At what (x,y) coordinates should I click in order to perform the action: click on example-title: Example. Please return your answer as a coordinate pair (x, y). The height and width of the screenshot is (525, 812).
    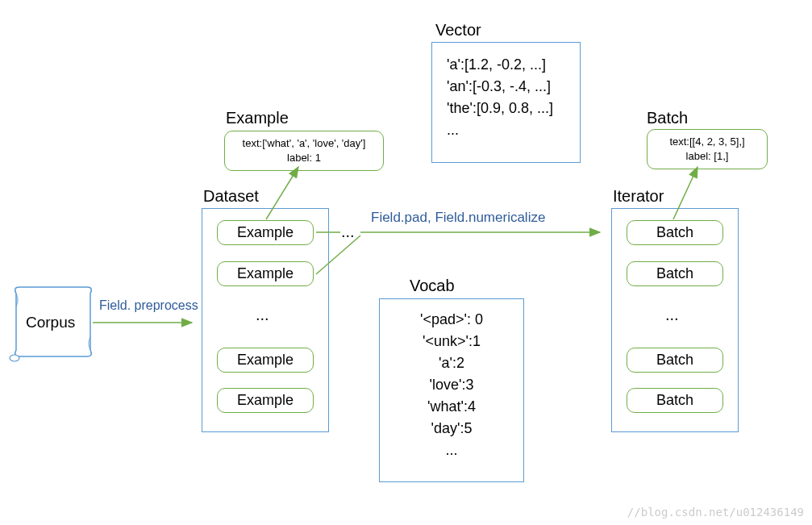
    Looking at the image, I should click on (257, 118).